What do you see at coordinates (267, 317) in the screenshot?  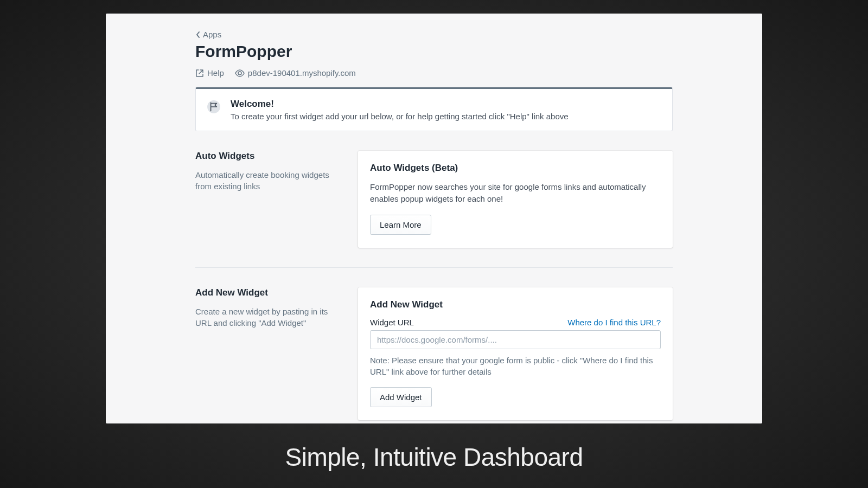 I see `add-widget-subtext: Create a new widget by pasting in its UR…` at bounding box center [267, 317].